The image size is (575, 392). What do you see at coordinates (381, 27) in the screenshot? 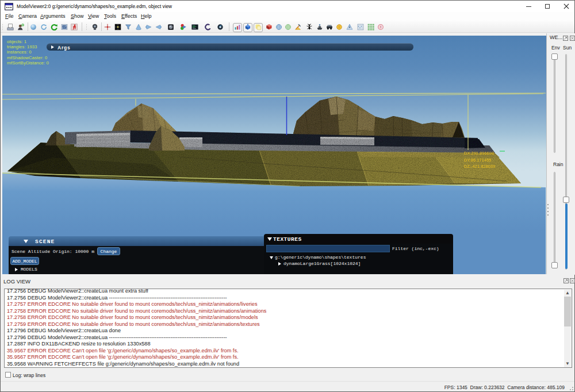
I see `svg-text: 8` at bounding box center [381, 27].